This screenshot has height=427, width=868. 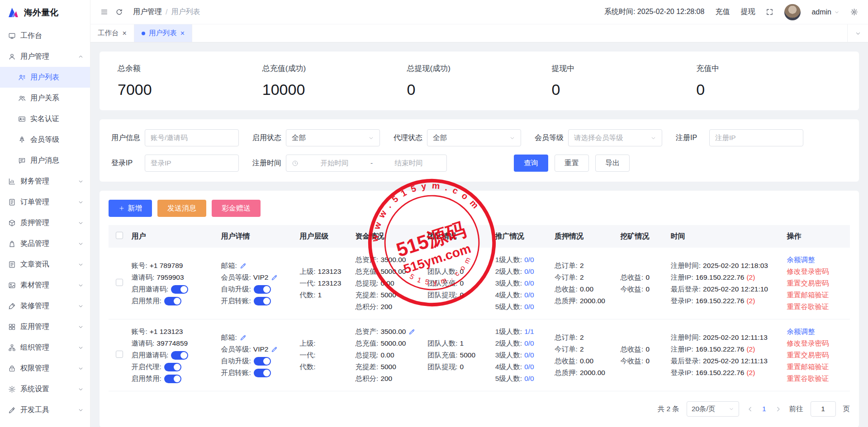 I want to click on sidebar-item-user-management: 用户管理, so click(x=45, y=56).